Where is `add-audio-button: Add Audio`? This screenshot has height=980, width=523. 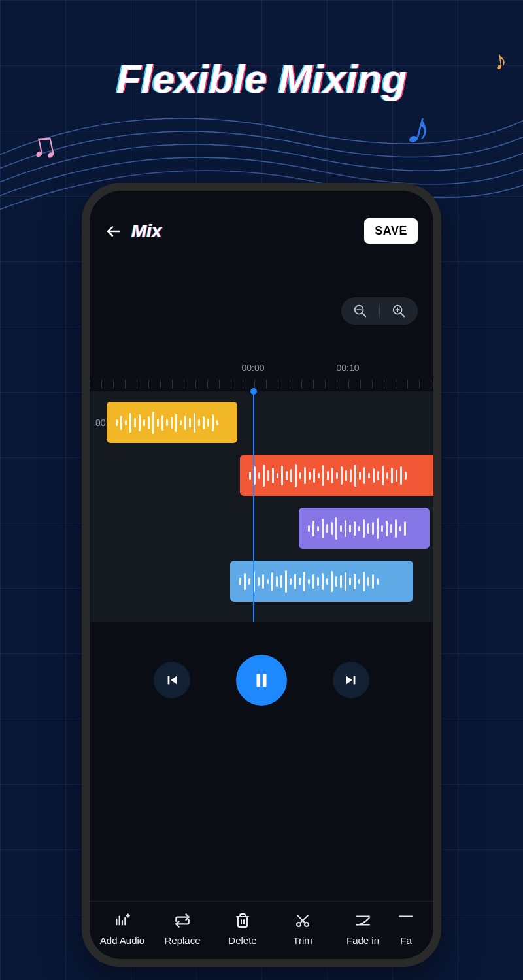
add-audio-button: Add Audio is located at coordinates (122, 929).